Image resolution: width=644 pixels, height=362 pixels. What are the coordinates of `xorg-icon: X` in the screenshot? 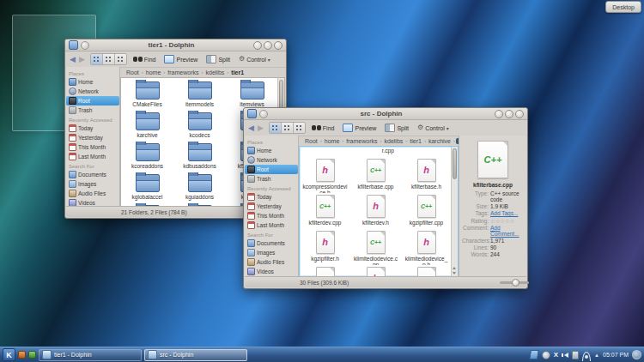 It's located at (556, 355).